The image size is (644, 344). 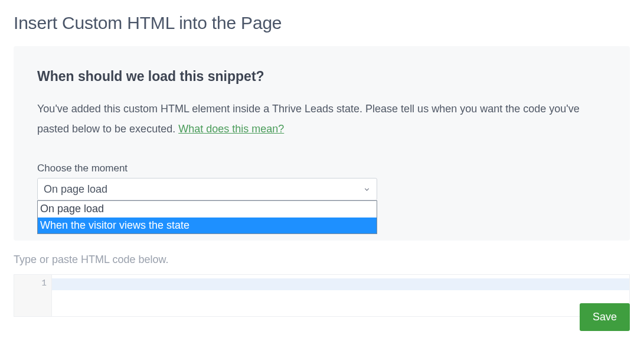 I want to click on chevron-down-icon, so click(x=367, y=189).